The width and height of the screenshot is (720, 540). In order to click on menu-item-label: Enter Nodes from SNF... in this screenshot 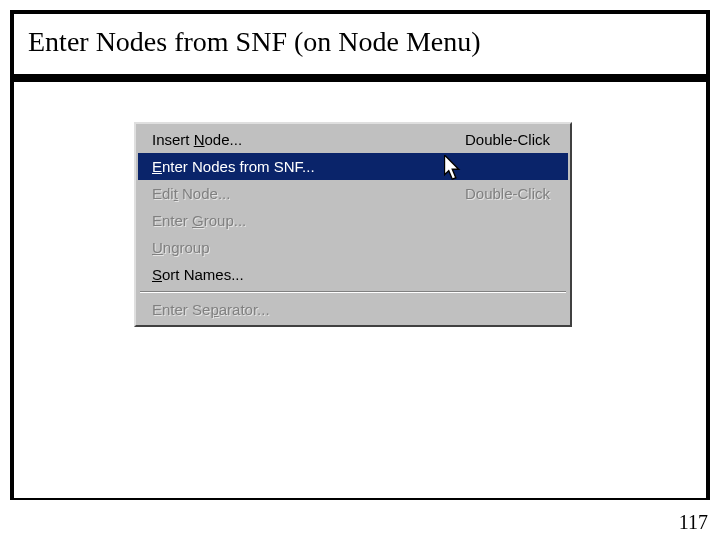, I will do `click(234, 166)`.